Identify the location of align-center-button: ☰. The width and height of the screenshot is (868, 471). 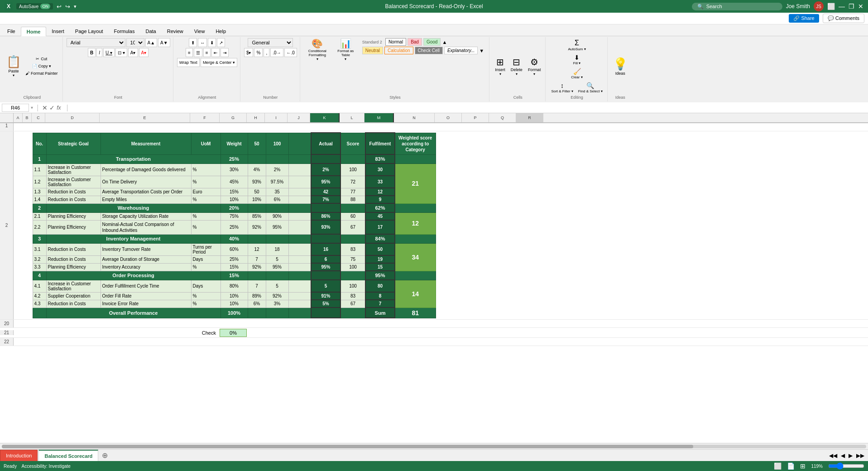
(198, 53).